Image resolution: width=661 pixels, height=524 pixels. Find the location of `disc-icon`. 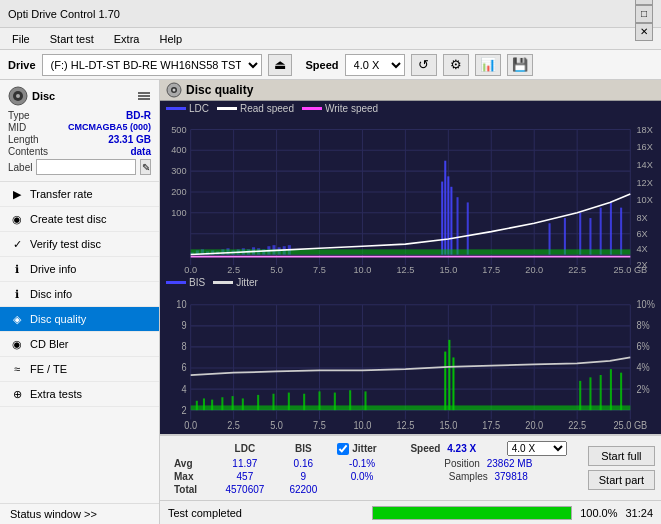

disc-icon is located at coordinates (18, 96).